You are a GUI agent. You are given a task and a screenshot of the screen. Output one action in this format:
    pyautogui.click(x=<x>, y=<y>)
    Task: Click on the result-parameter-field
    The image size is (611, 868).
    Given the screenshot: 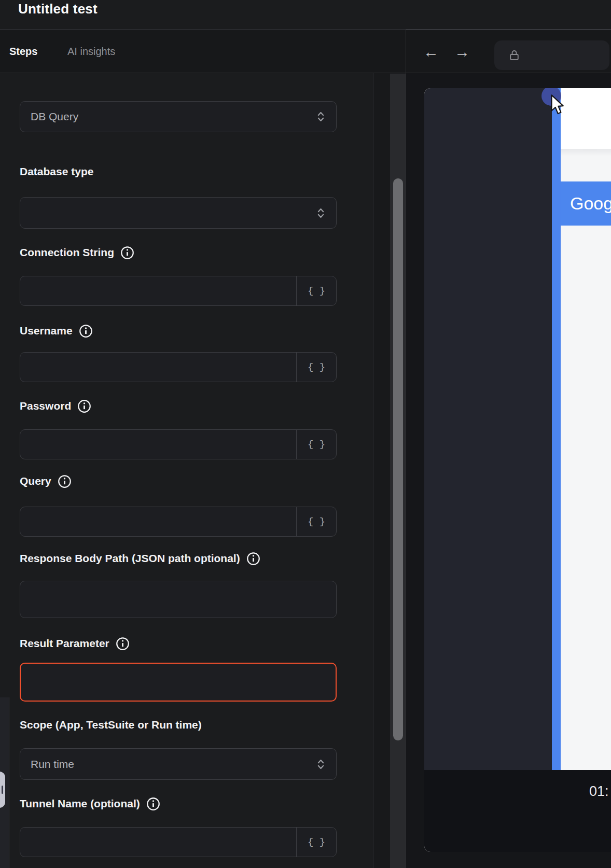 What is the action you would take?
    pyautogui.click(x=178, y=682)
    